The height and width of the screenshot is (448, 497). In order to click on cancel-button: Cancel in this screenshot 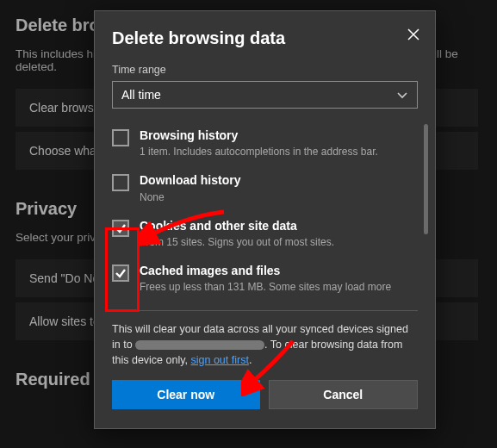, I will do `click(344, 395)`.